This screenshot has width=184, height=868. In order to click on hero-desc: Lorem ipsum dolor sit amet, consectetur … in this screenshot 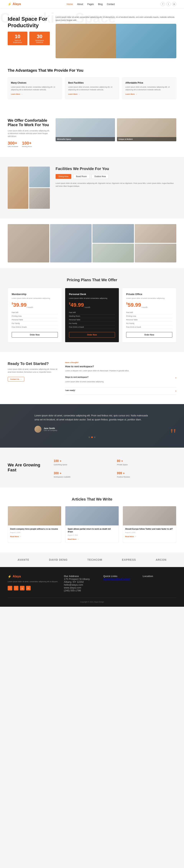, I will do `click(116, 19)`.